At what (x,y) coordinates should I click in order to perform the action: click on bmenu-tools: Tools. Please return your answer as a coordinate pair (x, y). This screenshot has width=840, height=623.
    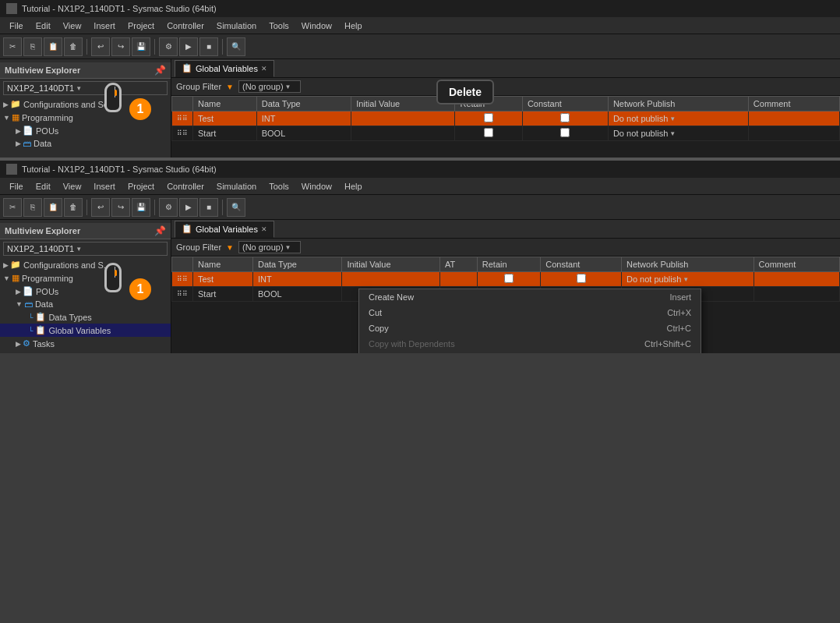
    Looking at the image, I should click on (279, 186).